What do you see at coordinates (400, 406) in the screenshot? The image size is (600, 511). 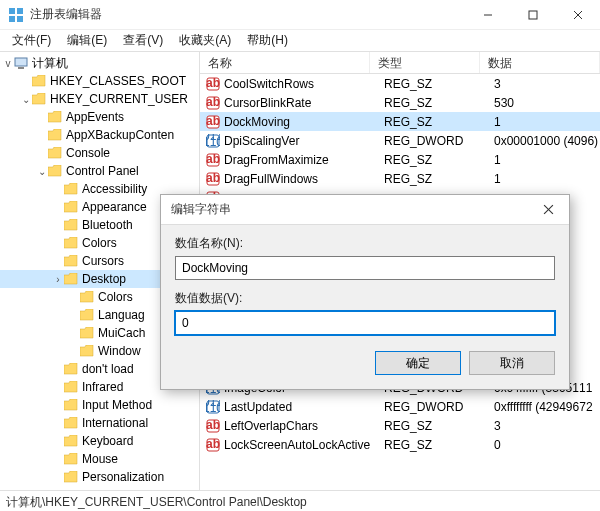 I see `list-row: 011110LastUpdatedREG_DWORD0xffffffff (42…` at bounding box center [400, 406].